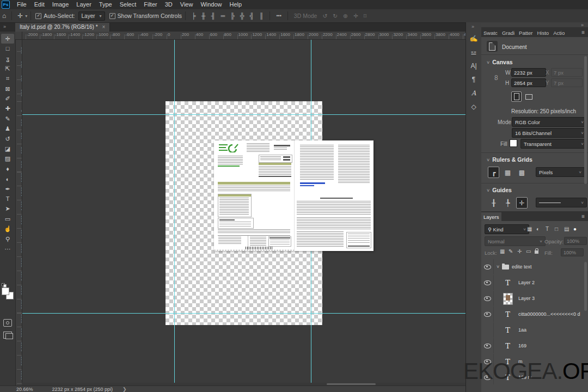 This screenshot has height=392, width=588. I want to click on layers-menu-icon: ≡, so click(583, 217).